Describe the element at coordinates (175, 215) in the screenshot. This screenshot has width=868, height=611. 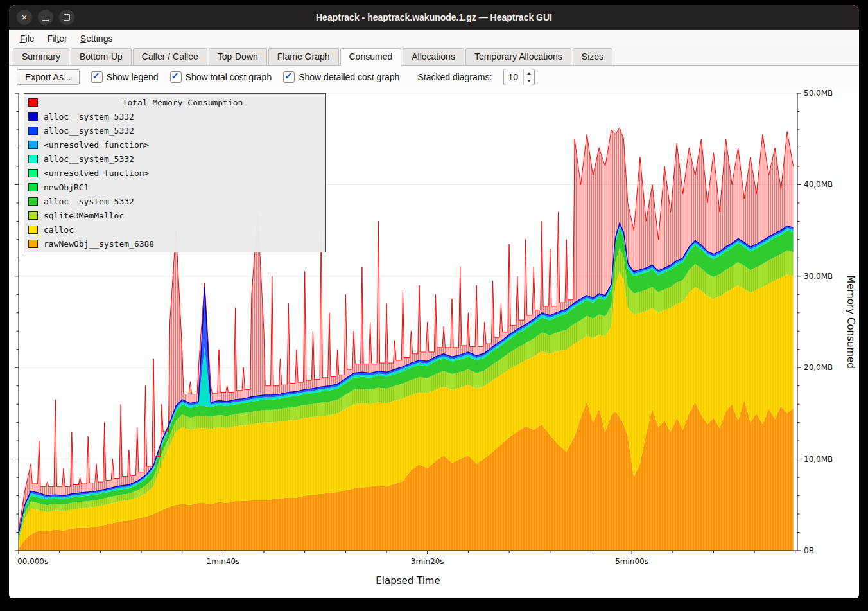
I see `legend-item: sqlite3MemMalloc` at that location.